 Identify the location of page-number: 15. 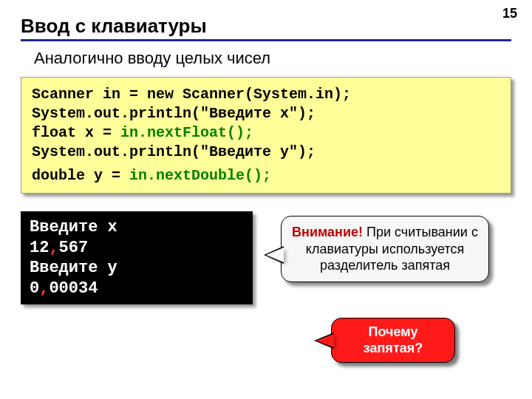
(510, 13).